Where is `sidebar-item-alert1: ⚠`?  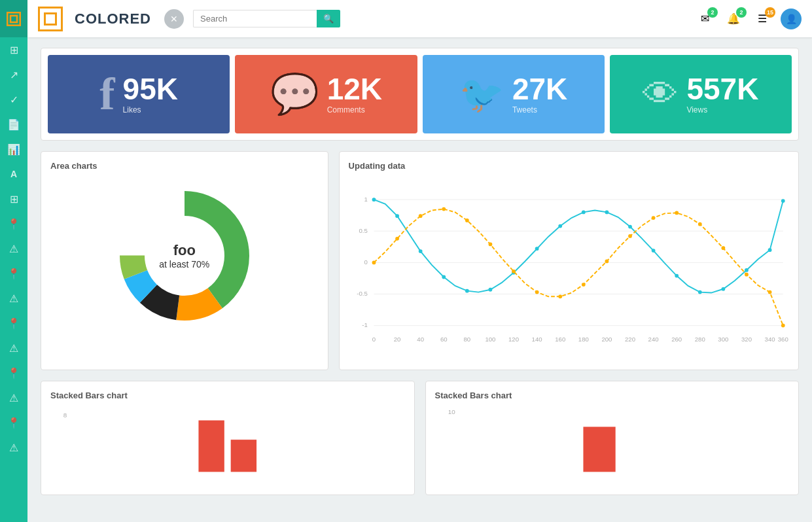
sidebar-item-alert1: ⚠ is located at coordinates (14, 249).